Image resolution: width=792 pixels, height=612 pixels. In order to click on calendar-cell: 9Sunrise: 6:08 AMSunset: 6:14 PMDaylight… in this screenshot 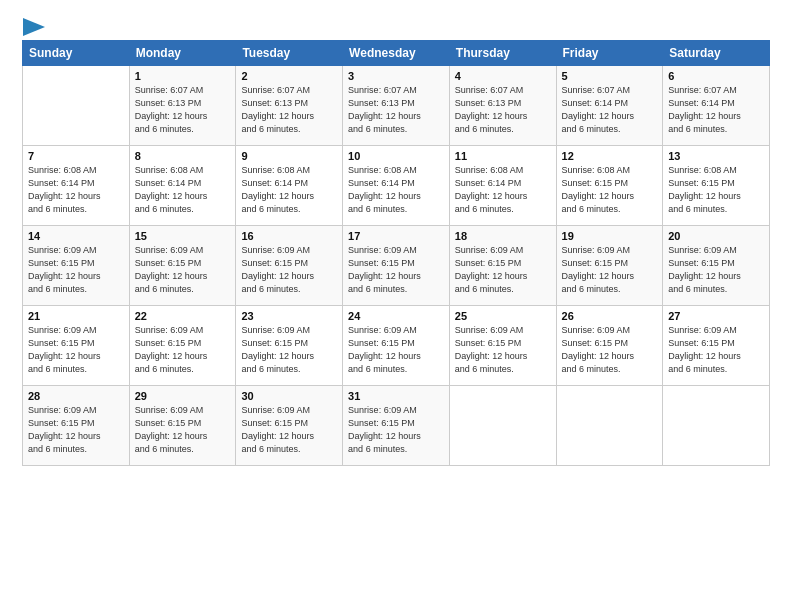, I will do `click(290, 186)`.